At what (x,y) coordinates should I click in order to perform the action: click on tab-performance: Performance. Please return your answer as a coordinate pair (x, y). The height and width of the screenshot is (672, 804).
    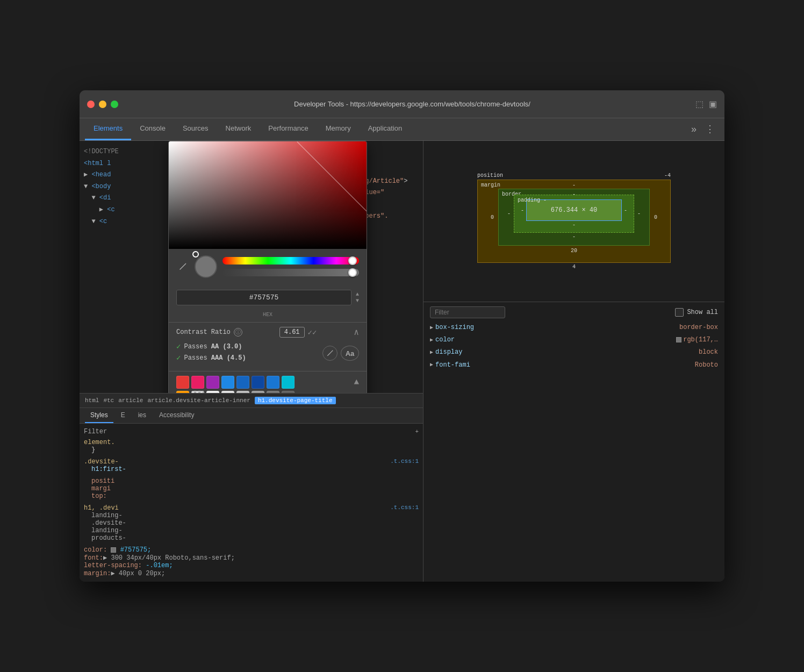
    Looking at the image, I should click on (288, 129).